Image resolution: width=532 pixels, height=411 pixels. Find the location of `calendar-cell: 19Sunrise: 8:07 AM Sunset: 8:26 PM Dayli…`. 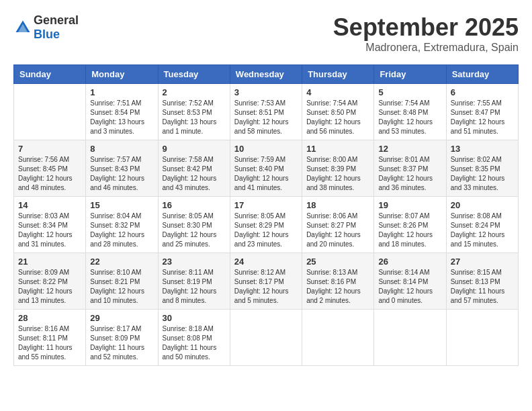

calendar-cell: 19Sunrise: 8:07 AM Sunset: 8:26 PM Dayli… is located at coordinates (410, 225).